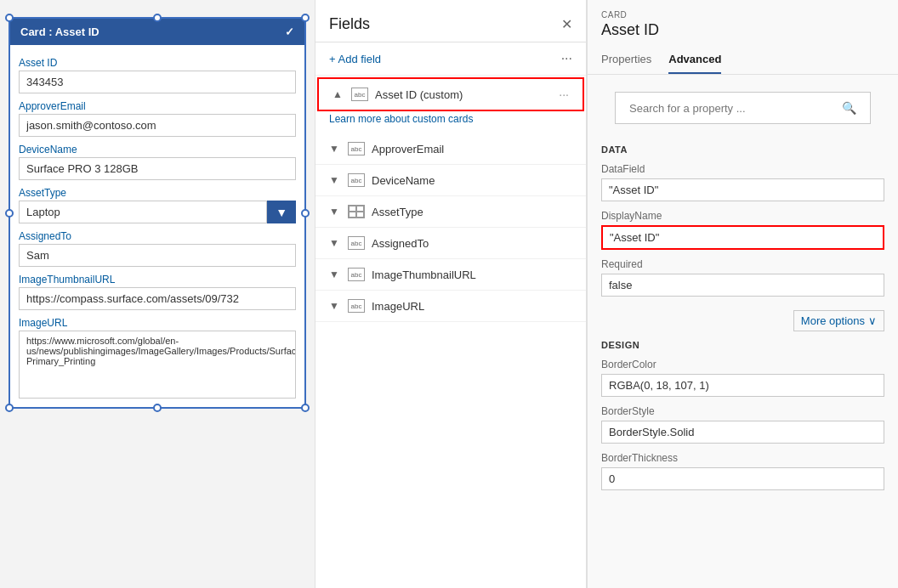 Image resolution: width=898 pixels, height=588 pixels. Describe the element at coordinates (289, 32) in the screenshot. I see `card-header-checkmark: ✓` at that location.